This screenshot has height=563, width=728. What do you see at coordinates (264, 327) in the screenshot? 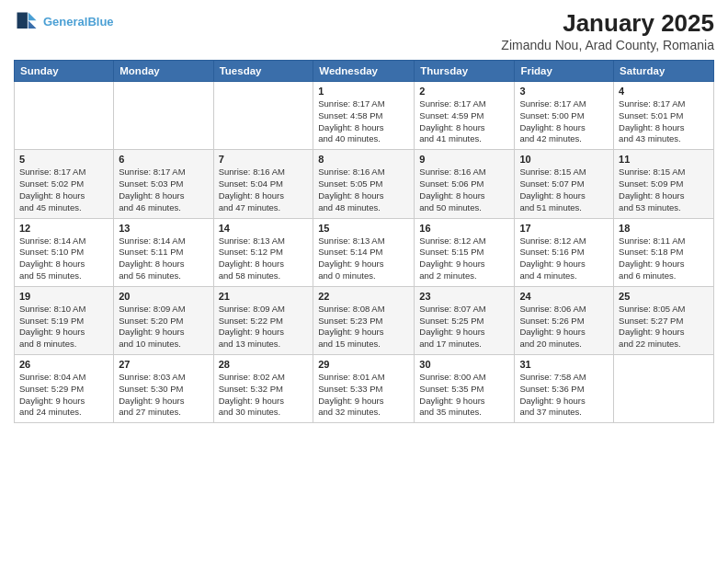
I see `day-info: Sunrise: 8:09 AMSunset: 5:22 PMDaylight:…` at bounding box center [264, 327].